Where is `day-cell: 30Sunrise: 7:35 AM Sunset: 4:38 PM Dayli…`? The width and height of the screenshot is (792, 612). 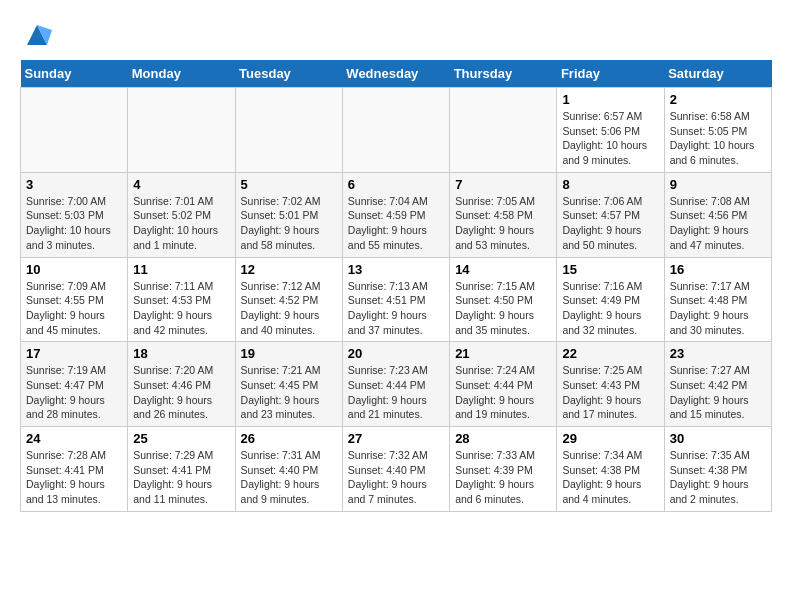
day-cell: 30Sunrise: 7:35 AM Sunset: 4:38 PM Dayli… is located at coordinates (718, 470).